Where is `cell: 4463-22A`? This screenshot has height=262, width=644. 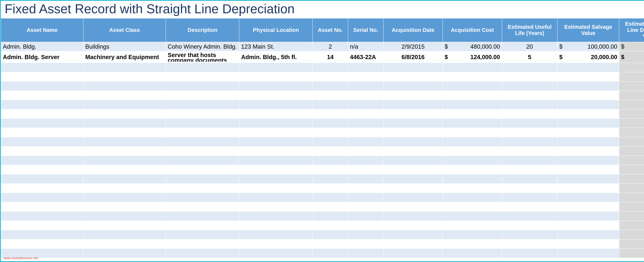 cell: 4463-22A is located at coordinates (366, 57).